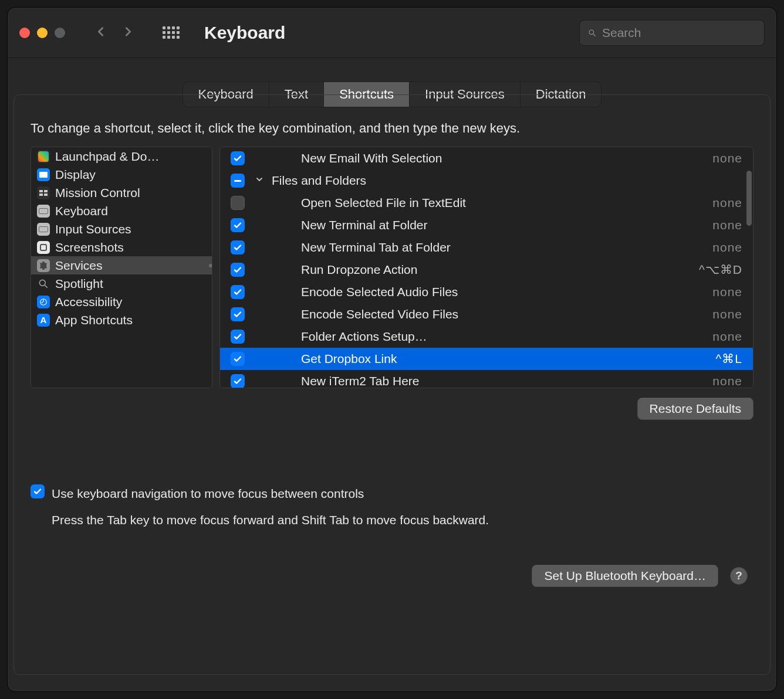 The height and width of the screenshot is (699, 784). Describe the element at coordinates (749, 198) in the screenshot. I see `scrollbar` at that location.